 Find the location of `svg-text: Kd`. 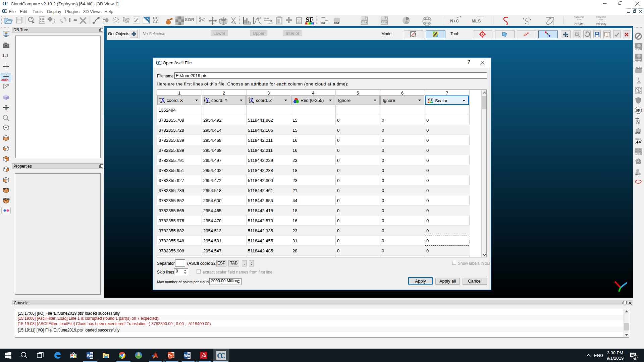

svg-text: Kd is located at coordinates (323, 23).